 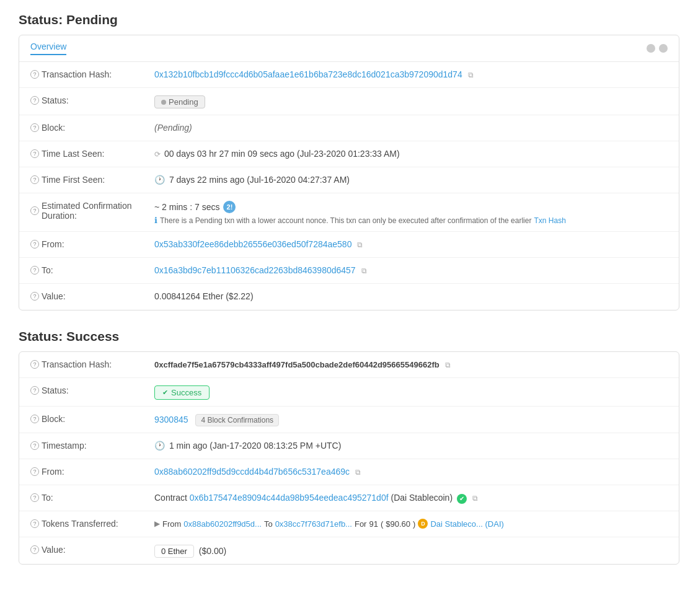 I want to click on success-tx-hash-value: 0xcffade7f5e1a67579cb4333aff497fd5a500cb…, so click(x=411, y=364).